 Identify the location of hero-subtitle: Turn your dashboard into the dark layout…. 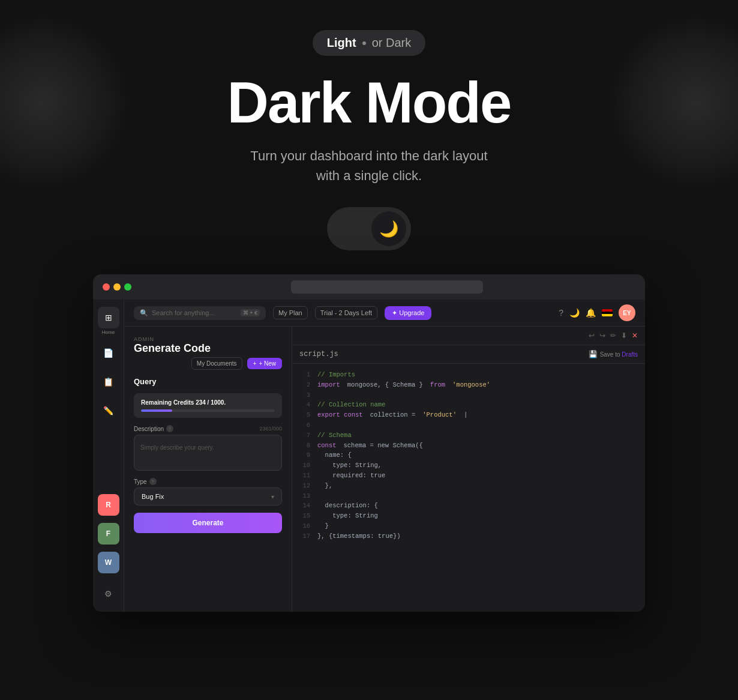
(368, 166).